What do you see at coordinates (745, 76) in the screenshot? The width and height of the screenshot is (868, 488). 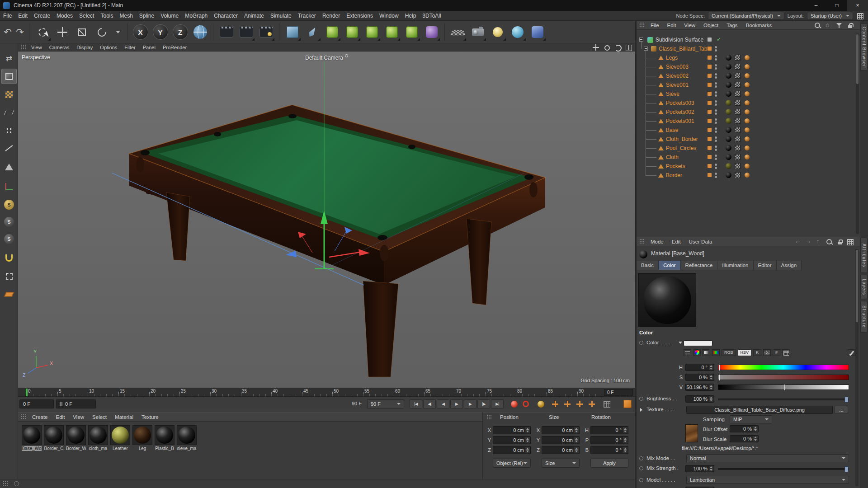 I see `object-row: Sieve002` at bounding box center [745, 76].